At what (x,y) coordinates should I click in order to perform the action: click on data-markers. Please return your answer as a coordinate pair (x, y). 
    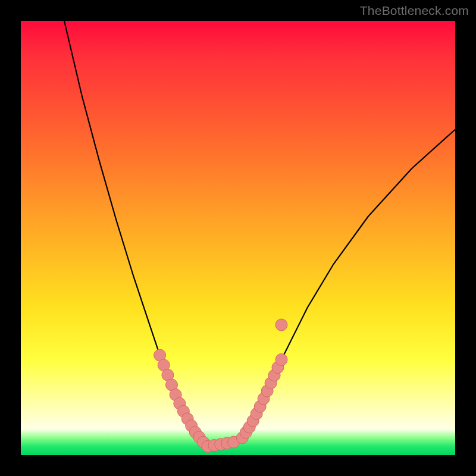
    Looking at the image, I should click on (221, 386).